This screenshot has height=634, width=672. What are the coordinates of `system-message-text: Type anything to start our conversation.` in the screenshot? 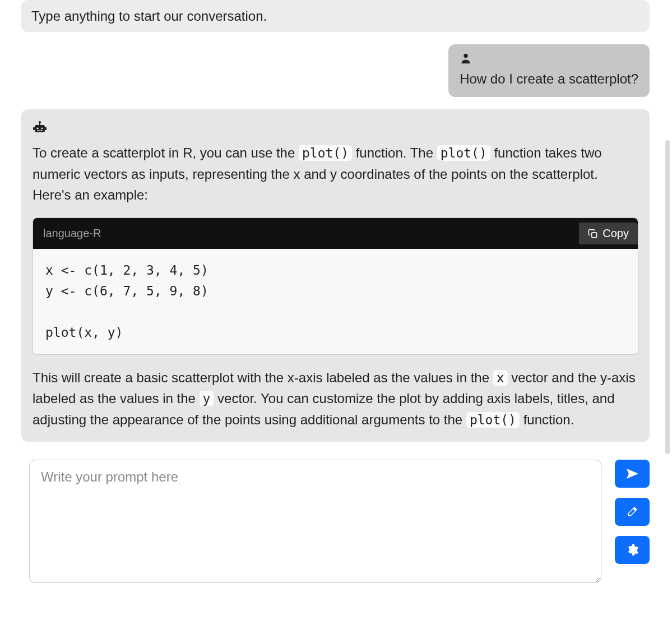 It's located at (149, 16).